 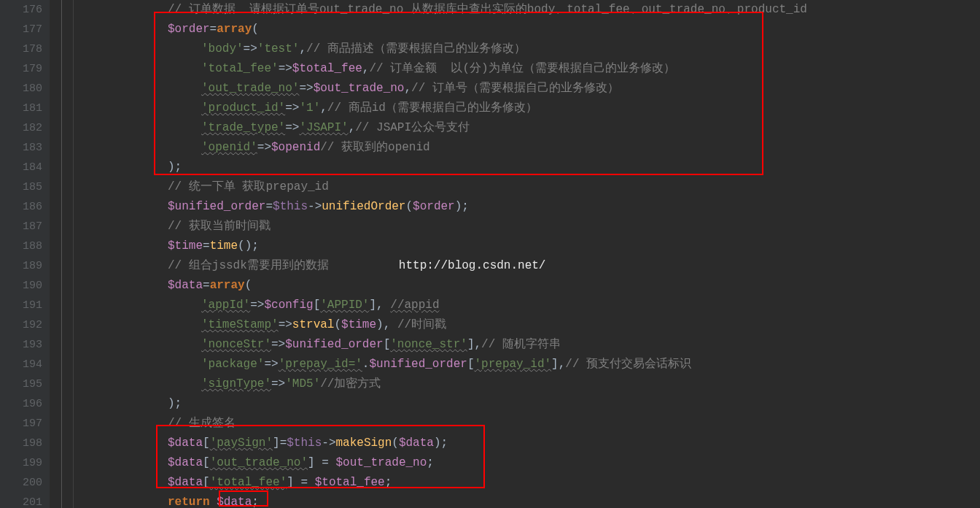 What do you see at coordinates (526, 384) in the screenshot?
I see `code-line: 'signType'=>'MD5'//加密方式` at bounding box center [526, 384].